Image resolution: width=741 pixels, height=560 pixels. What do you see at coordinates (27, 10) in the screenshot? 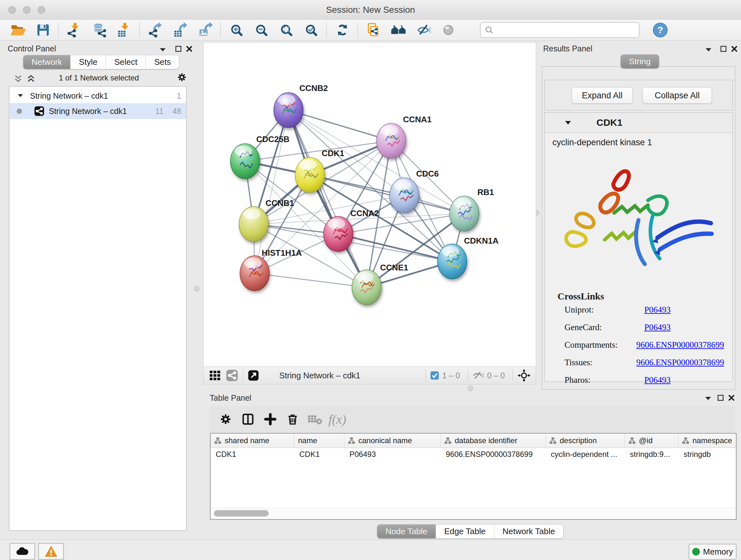
I see `traffic-light-minimize-button` at bounding box center [27, 10].